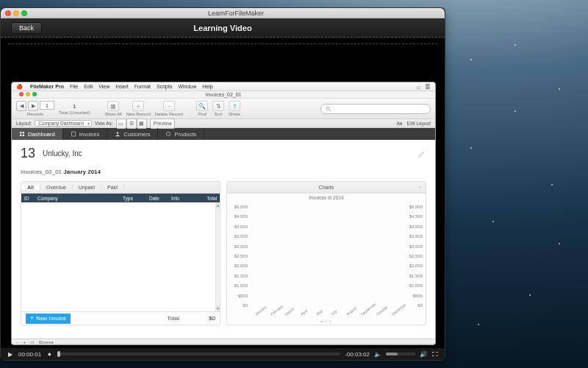 This screenshot has width=588, height=368. What do you see at coordinates (198, 354) in the screenshot?
I see `progress-bar` at bounding box center [198, 354].